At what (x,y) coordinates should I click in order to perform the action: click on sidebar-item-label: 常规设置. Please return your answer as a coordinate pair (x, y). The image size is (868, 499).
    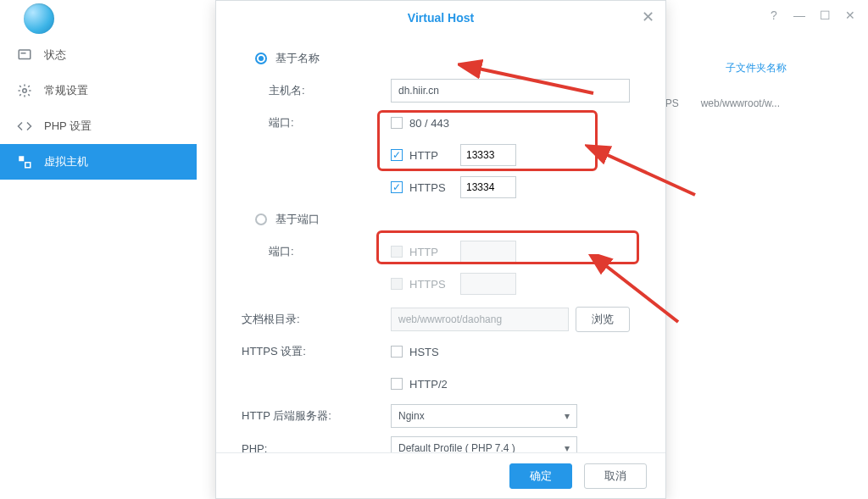
    Looking at the image, I should click on (66, 91).